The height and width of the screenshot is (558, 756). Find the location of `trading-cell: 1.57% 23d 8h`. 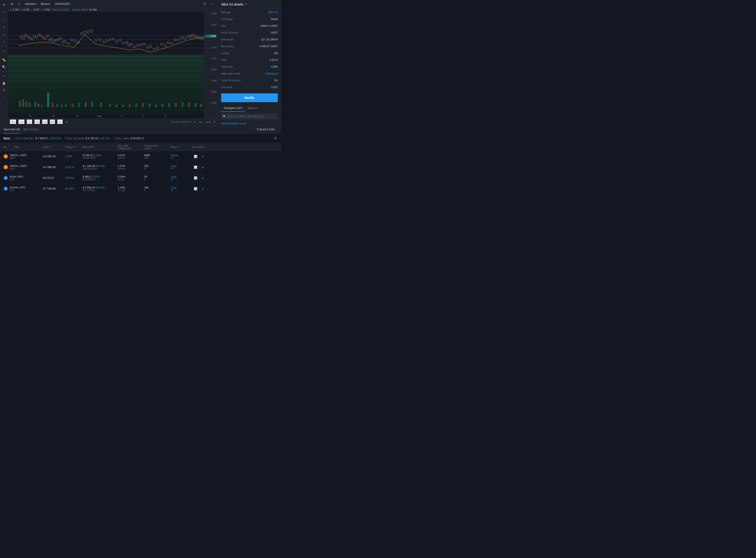

trading-cell: 1.57% 23d 8h is located at coordinates (131, 167).